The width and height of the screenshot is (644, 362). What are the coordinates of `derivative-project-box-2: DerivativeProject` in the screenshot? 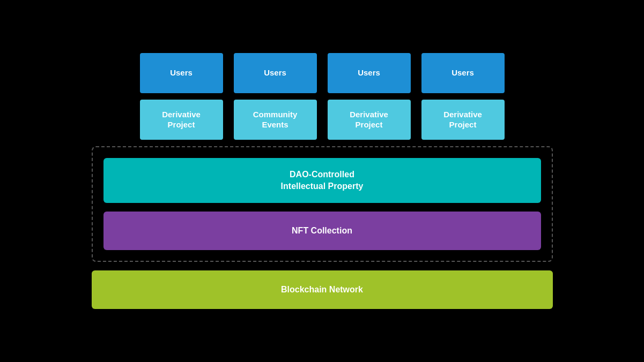 It's located at (369, 120).